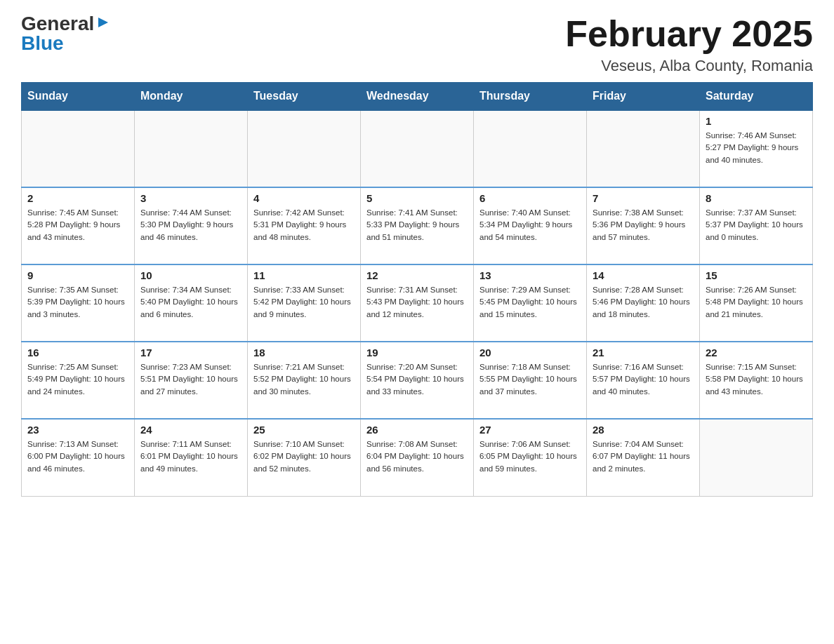 This screenshot has height=644, width=834. What do you see at coordinates (78, 352) in the screenshot?
I see `day-number: 16` at bounding box center [78, 352].